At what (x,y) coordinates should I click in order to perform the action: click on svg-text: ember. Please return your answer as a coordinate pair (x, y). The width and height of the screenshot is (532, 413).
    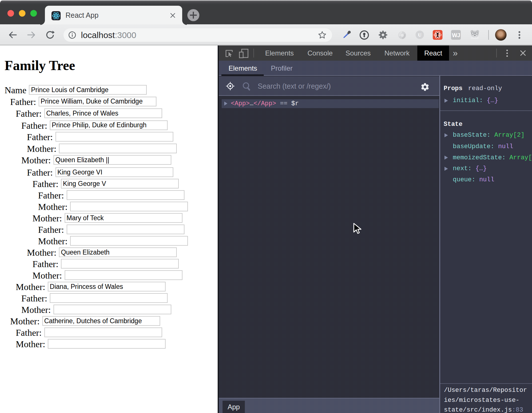
    Looking at the image, I should click on (475, 38).